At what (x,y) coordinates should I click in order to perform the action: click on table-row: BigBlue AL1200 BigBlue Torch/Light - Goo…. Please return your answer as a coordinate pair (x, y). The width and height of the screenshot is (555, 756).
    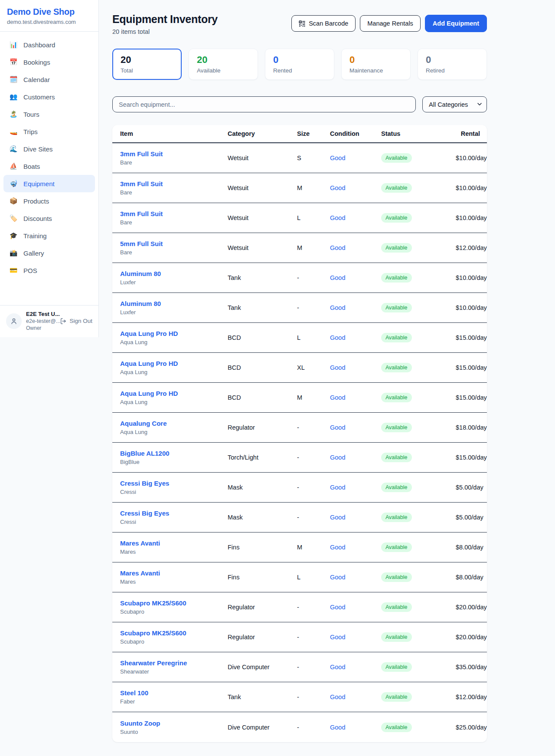
    Looking at the image, I should click on (300, 457).